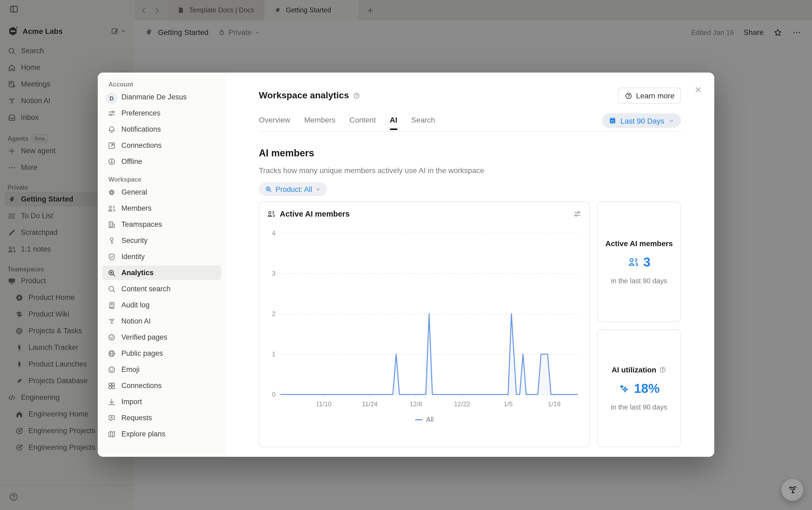 This screenshot has width=812, height=510. Describe the element at coordinates (146, 289) in the screenshot. I see `item-label: Content search` at that location.